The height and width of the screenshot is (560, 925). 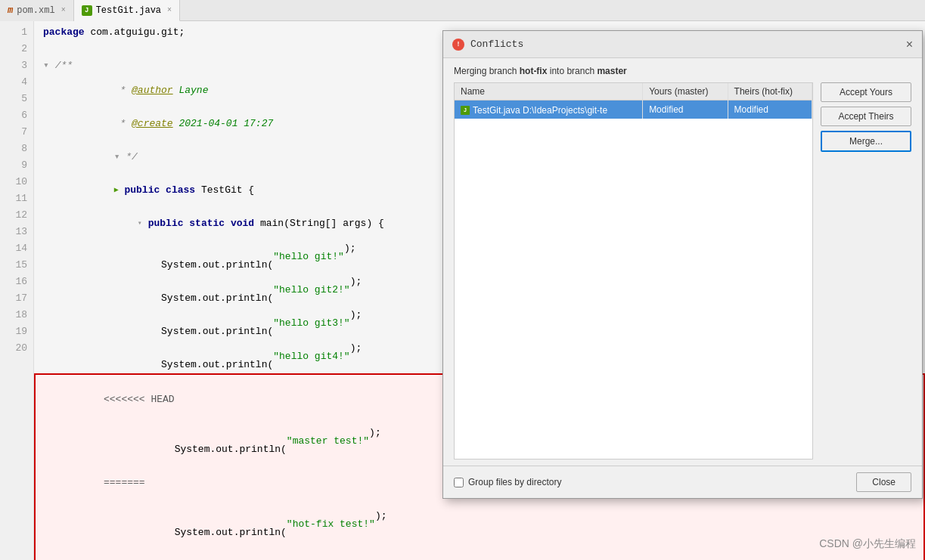 What do you see at coordinates (866, 92) in the screenshot?
I see `accept-yours-button: Accept Yours` at bounding box center [866, 92].